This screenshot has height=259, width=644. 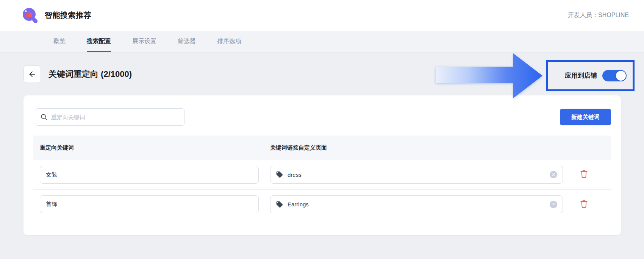 I want to click on table-row: dress ✕, so click(x=322, y=175).